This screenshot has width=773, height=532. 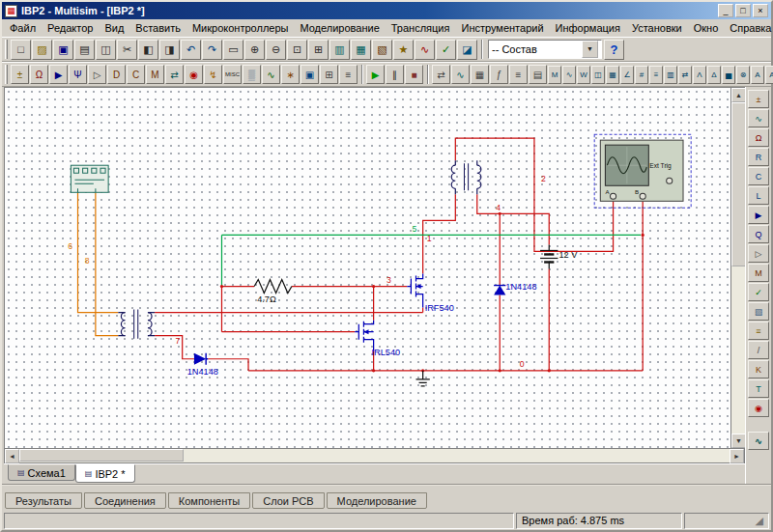 What do you see at coordinates (759, 440) in the screenshot?
I see `measurement-probe-icon: ∿` at bounding box center [759, 440].